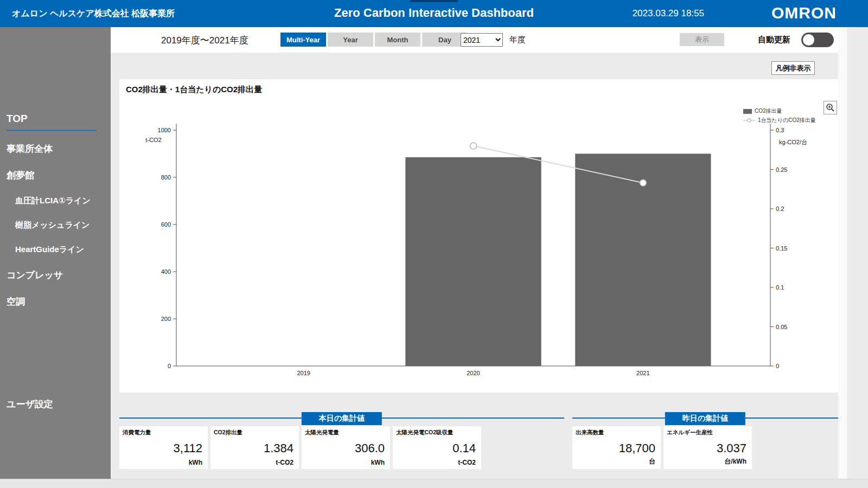  What do you see at coordinates (473, 373) in the screenshot?
I see `svg-text: 2020` at bounding box center [473, 373].